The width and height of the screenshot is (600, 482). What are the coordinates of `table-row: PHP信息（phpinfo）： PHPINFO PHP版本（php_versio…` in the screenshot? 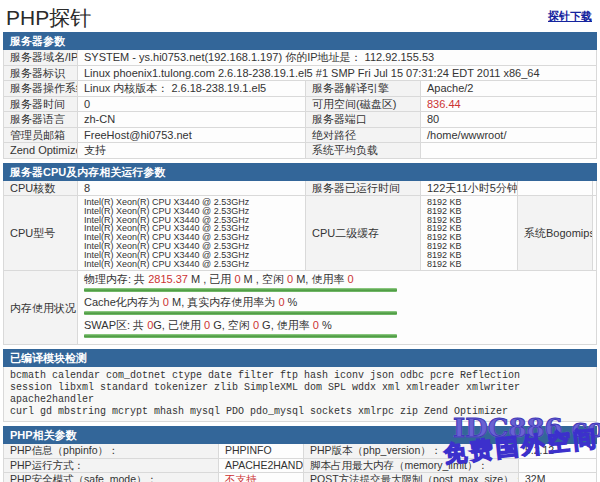 It's located at (300, 452).